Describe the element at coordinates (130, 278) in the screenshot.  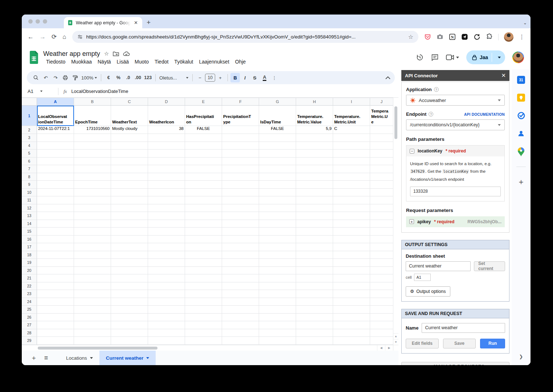
I see `cell-C21` at that location.